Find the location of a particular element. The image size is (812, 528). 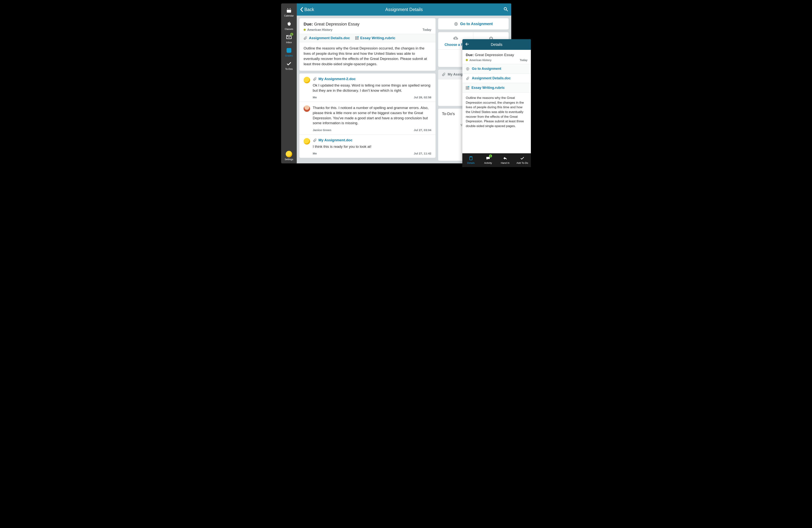

sidebar-item-todos: To-Dos is located at coordinates (289, 65).